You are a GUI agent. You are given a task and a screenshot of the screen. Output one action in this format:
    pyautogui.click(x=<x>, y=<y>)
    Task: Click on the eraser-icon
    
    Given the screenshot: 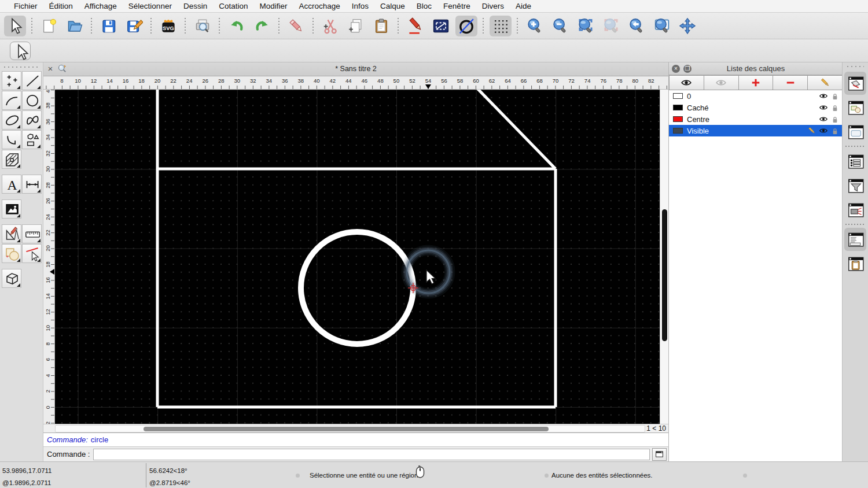 What is the action you would take?
    pyautogui.click(x=296, y=26)
    